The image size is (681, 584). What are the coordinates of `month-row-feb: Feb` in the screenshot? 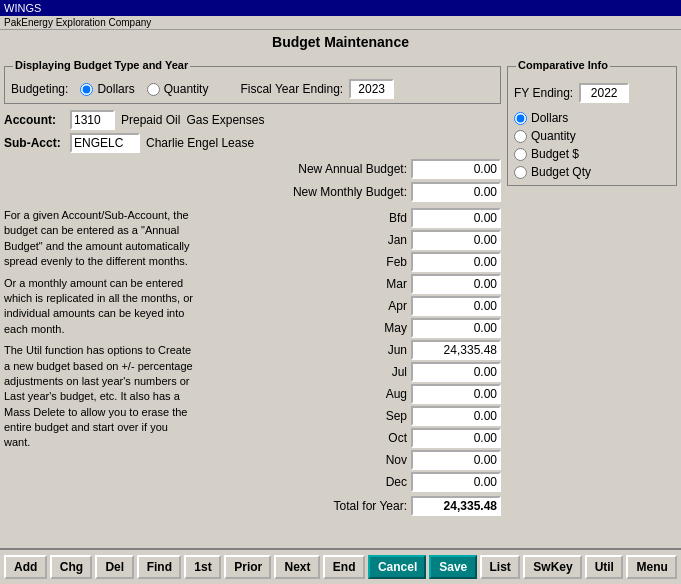 It's located at (350, 262).